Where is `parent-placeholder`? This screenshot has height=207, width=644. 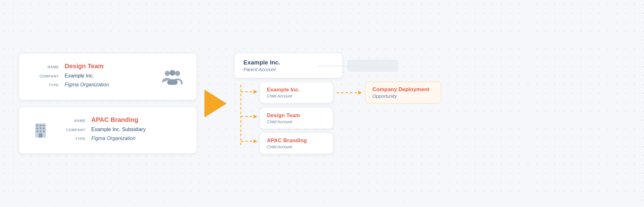 parent-placeholder is located at coordinates (373, 66).